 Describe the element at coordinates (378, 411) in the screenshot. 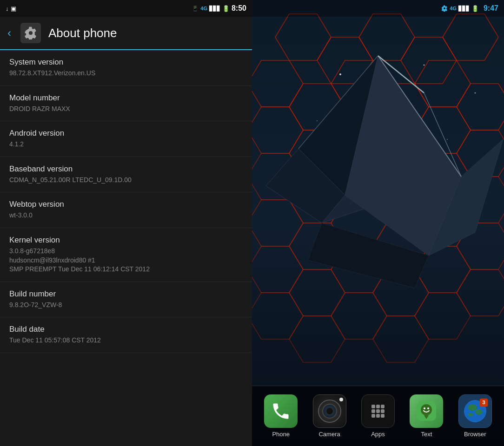

I see `apps-icon-wrapper` at that location.